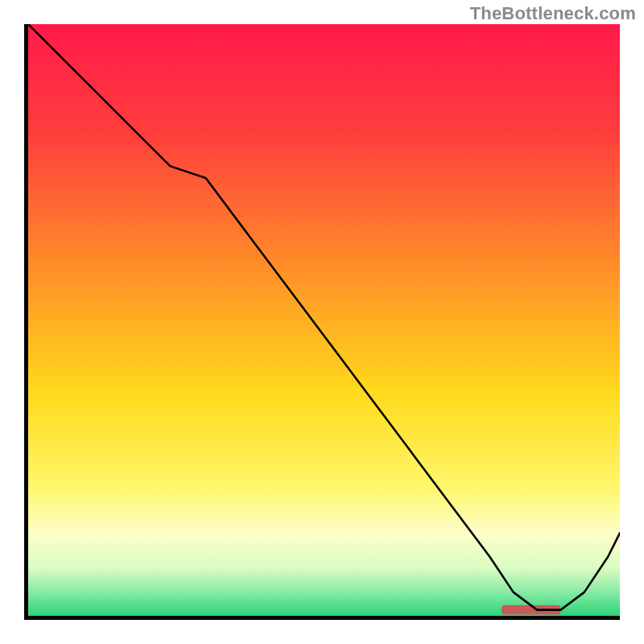  I want to click on watermark-text: TheBottleneck.com, so click(553, 14).